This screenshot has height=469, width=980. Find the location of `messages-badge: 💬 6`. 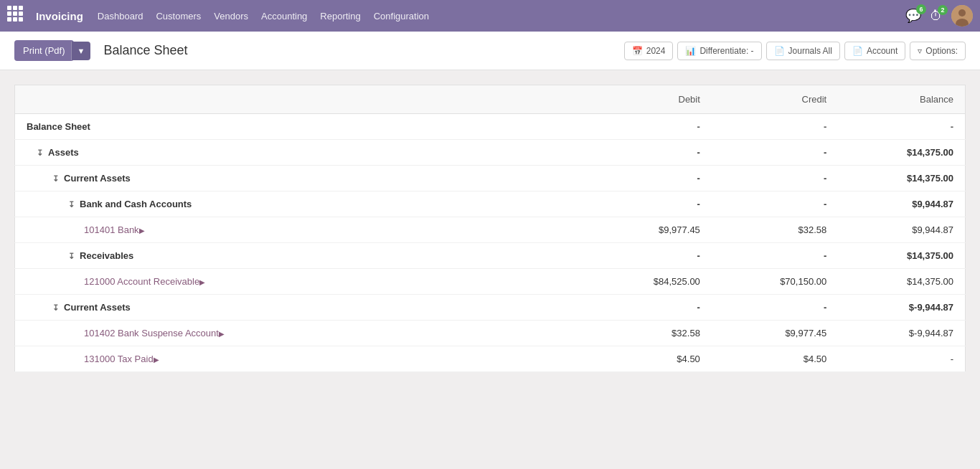

messages-badge: 💬 6 is located at coordinates (913, 16).